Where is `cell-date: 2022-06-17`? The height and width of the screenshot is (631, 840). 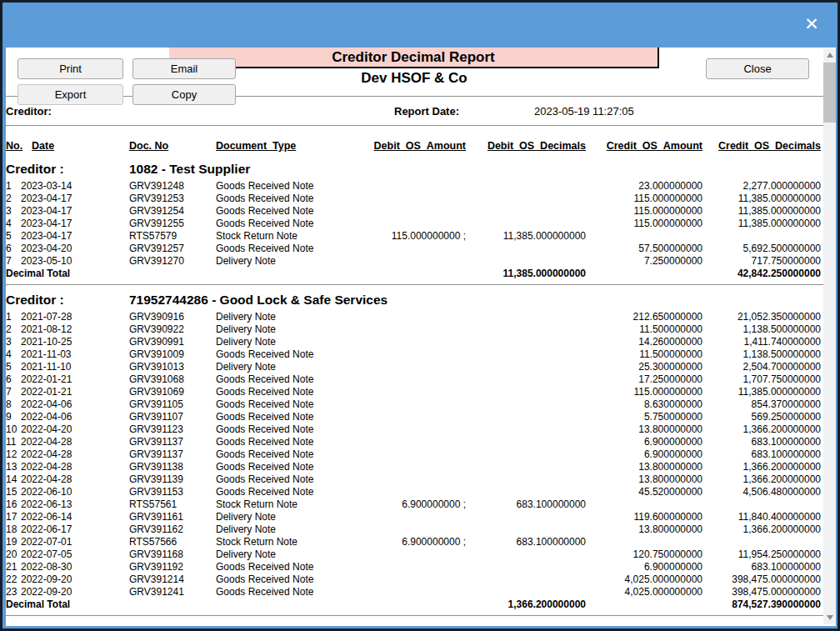 cell-date: 2022-06-17 is located at coordinates (75, 530).